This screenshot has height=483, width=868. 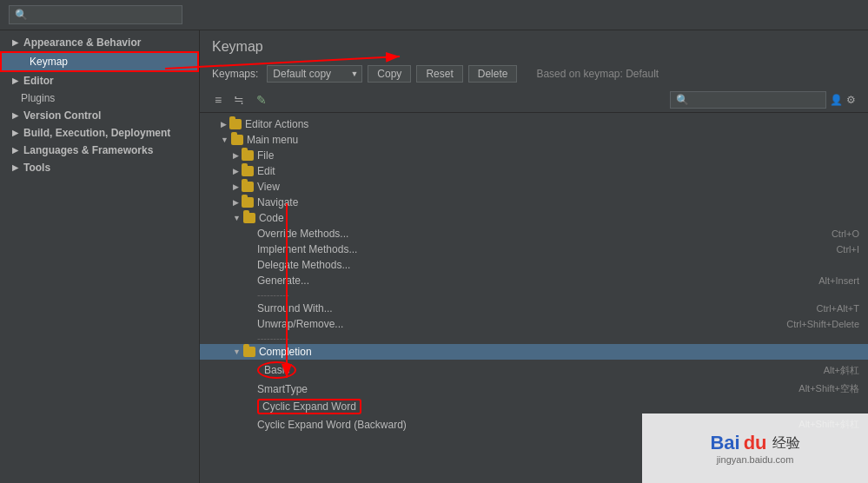 What do you see at coordinates (239, 100) in the screenshot?
I see `collapse-all-icon: ≒` at bounding box center [239, 100].